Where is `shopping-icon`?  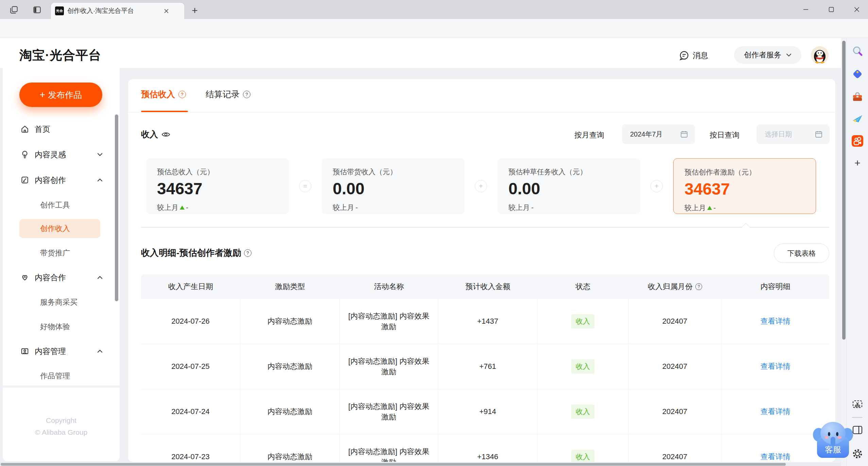
shopping-icon is located at coordinates (857, 74).